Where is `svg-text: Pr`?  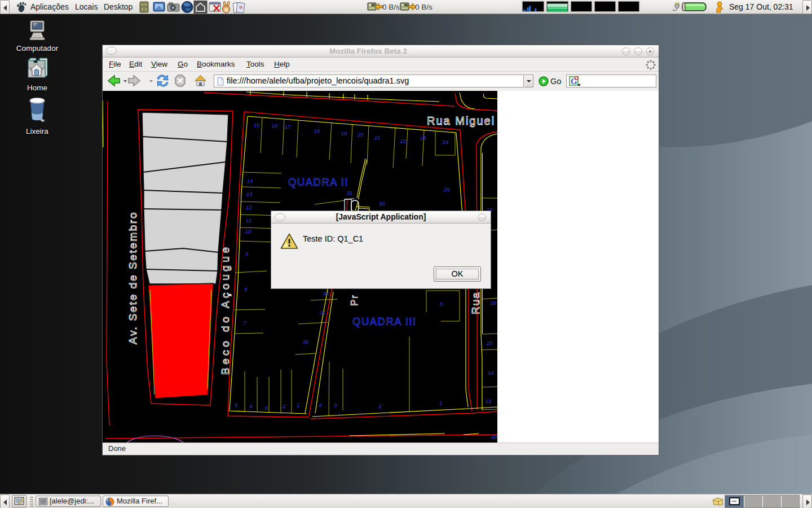 svg-text: Pr is located at coordinates (354, 300).